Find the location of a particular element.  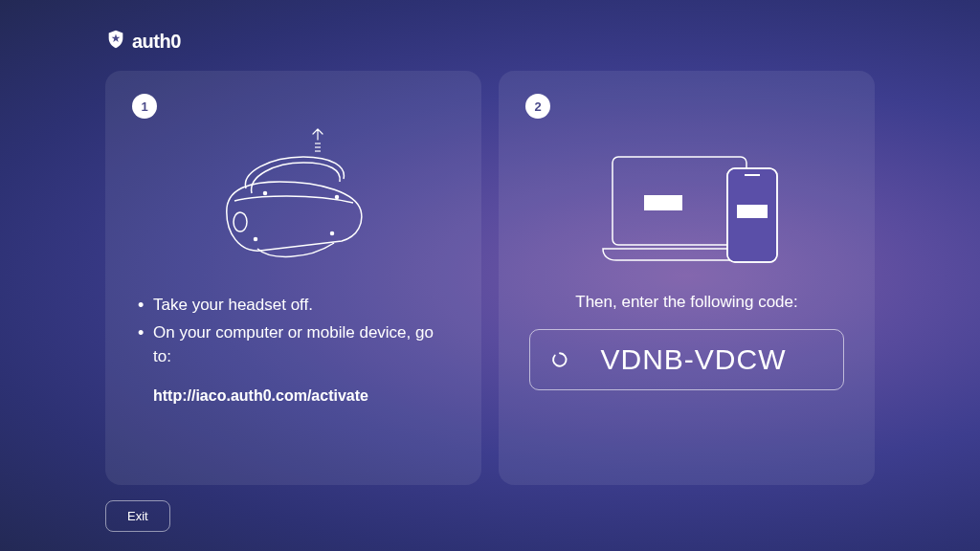

step-1-badge: 1 is located at coordinates (145, 106).